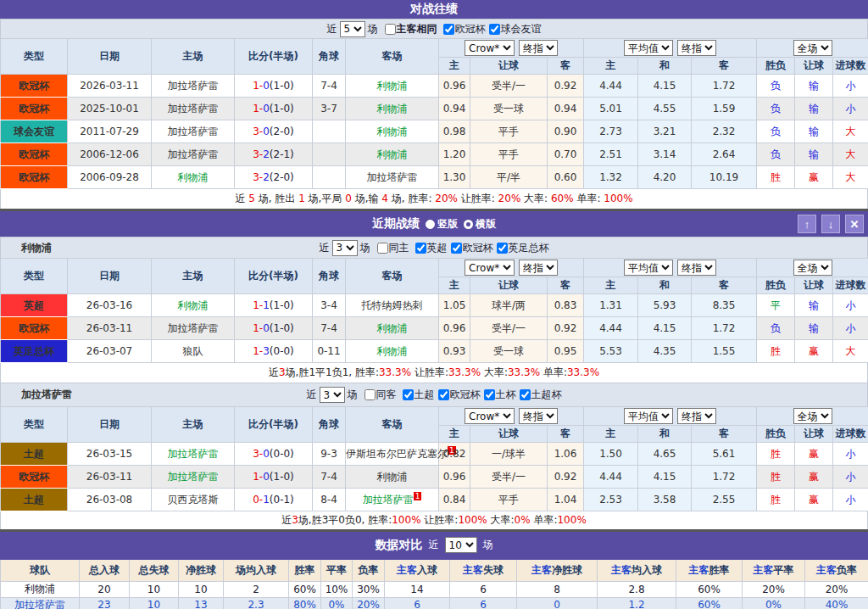  Describe the element at coordinates (454, 434) in the screenshot. I see `col-header-odds-home: 主` at that location.